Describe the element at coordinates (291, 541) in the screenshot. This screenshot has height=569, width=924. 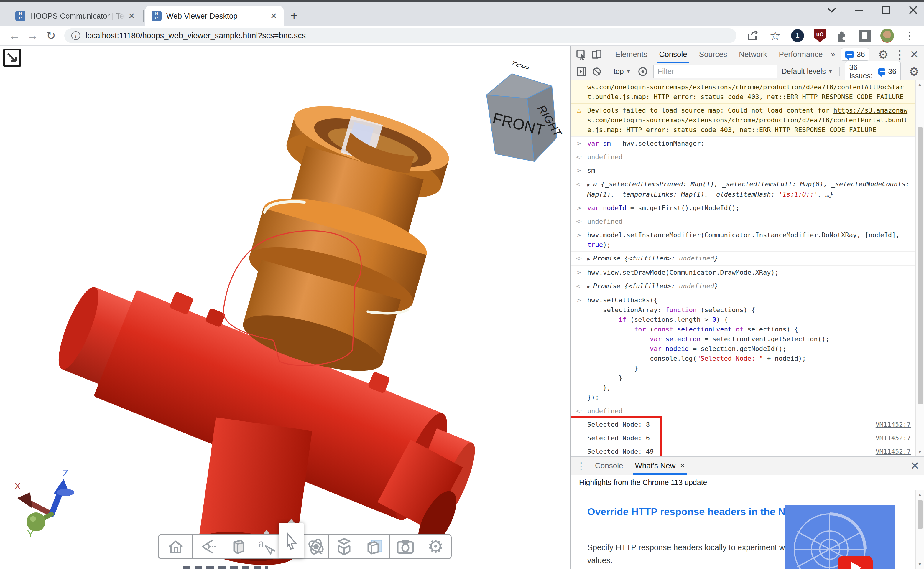
I see `select-tool-button` at that location.